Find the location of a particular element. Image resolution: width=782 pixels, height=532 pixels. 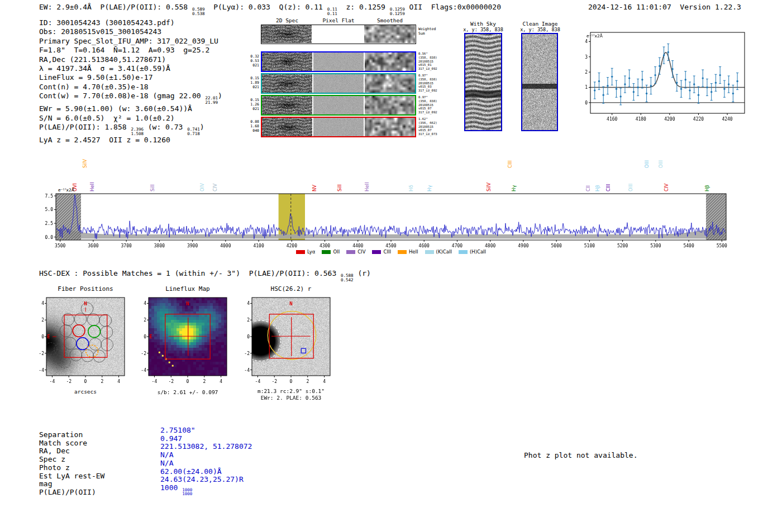

info-line: P(LAE)/P(OII): 1.858 2.3961.508 (w: 0.73… is located at coordinates (131, 130).